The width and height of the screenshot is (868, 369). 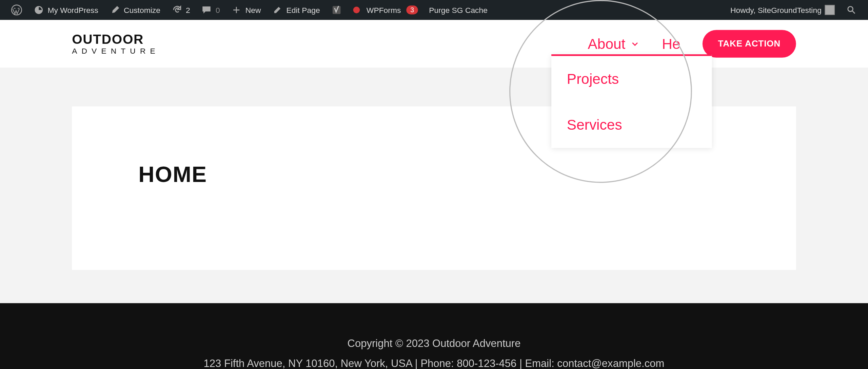 I want to click on logo-line1: OUTDOOR, so click(x=116, y=39).